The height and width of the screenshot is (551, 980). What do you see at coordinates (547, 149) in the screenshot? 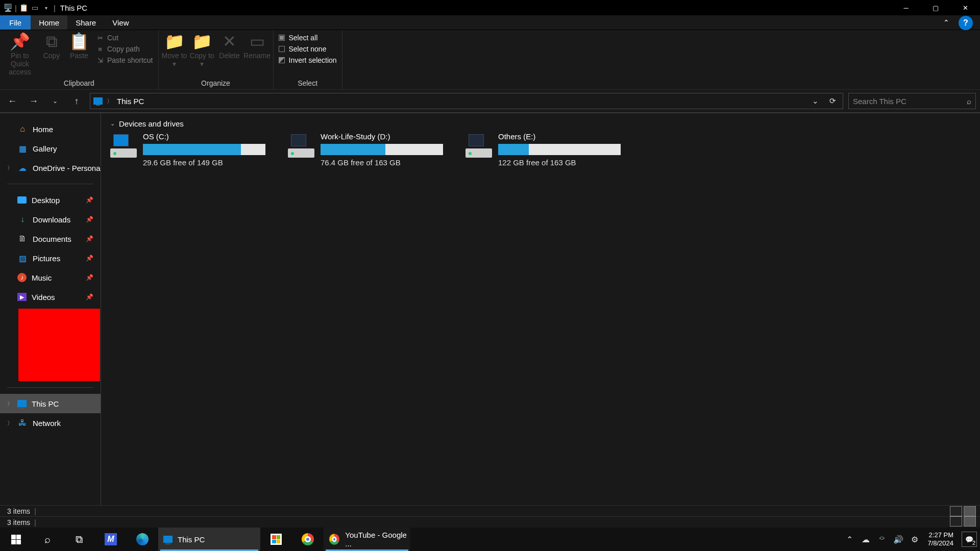
I see `drive-item: Others (E:)122 GB free of 163 GB` at bounding box center [547, 149].